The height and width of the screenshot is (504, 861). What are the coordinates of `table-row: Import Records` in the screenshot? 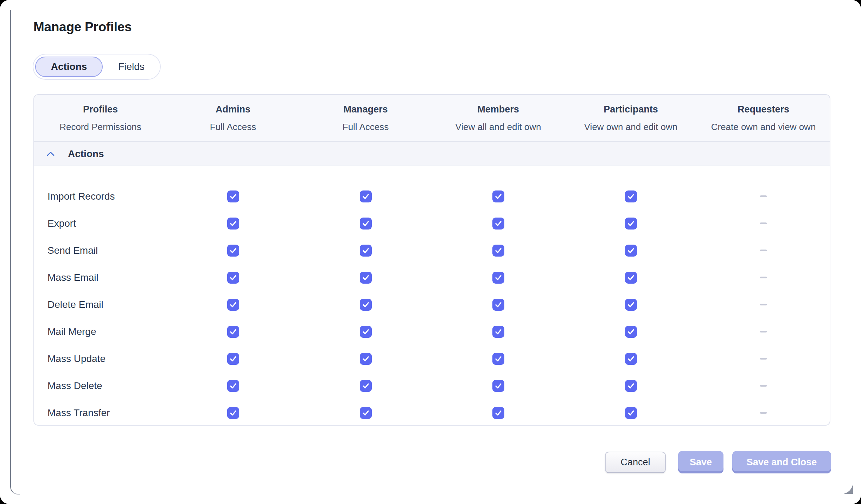 It's located at (432, 196).